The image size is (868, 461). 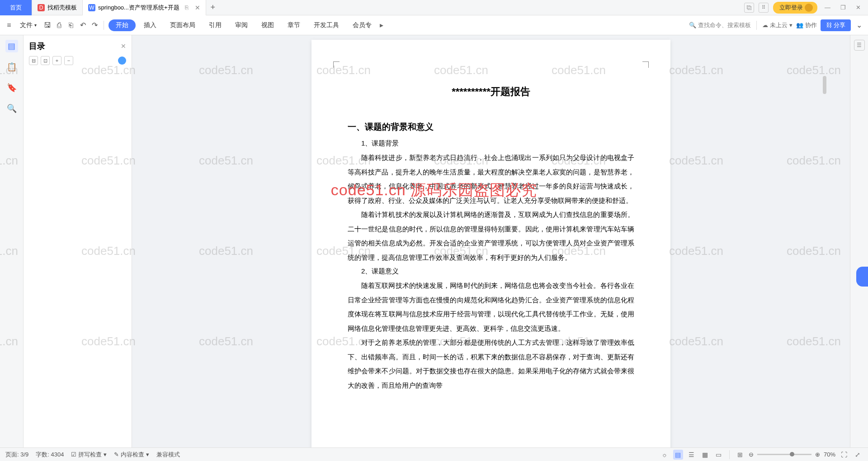 I want to click on outline-tools: ⊟ ⊡ + −, so click(x=78, y=61).